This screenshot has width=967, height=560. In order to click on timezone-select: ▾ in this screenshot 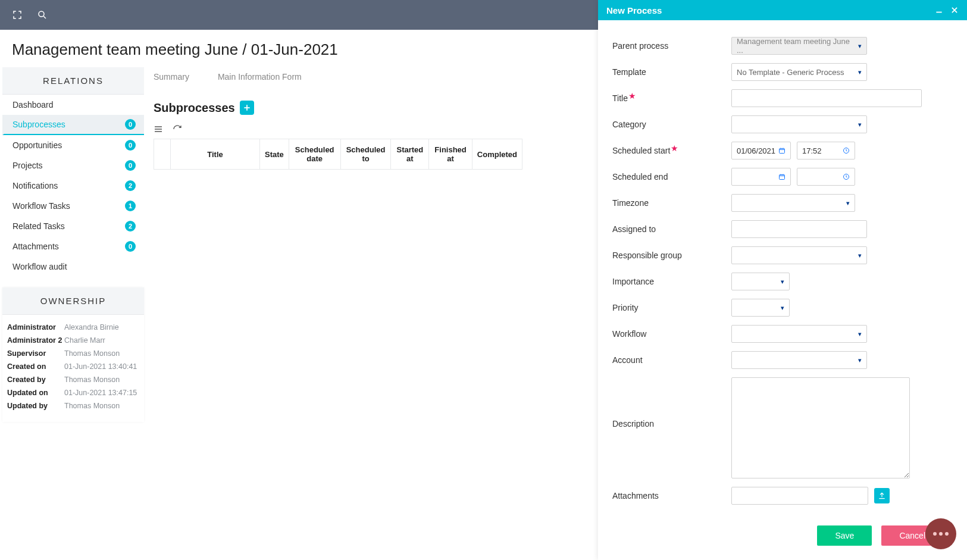, I will do `click(793, 203)`.